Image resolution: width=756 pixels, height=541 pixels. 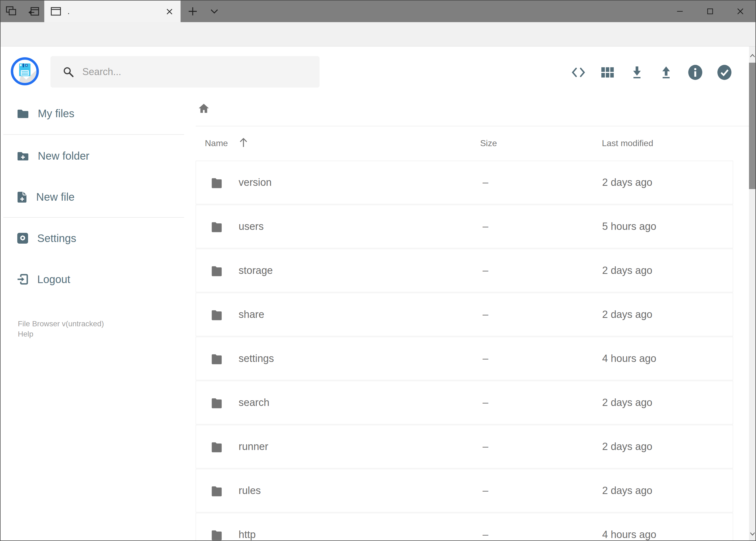 What do you see at coordinates (61, 324) in the screenshot?
I see `app-version-text: File Browser v(untracked)` at bounding box center [61, 324].